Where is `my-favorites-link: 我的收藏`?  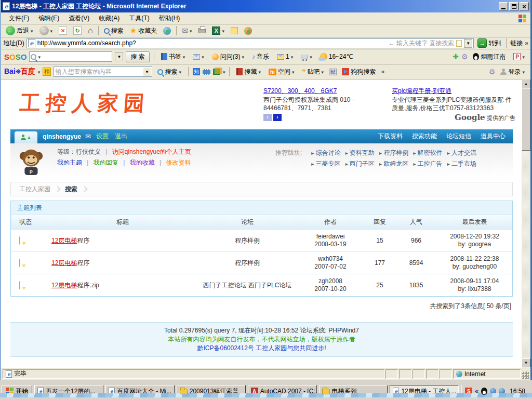
my-favorites-link: 我的收藏 is located at coordinates (142, 163).